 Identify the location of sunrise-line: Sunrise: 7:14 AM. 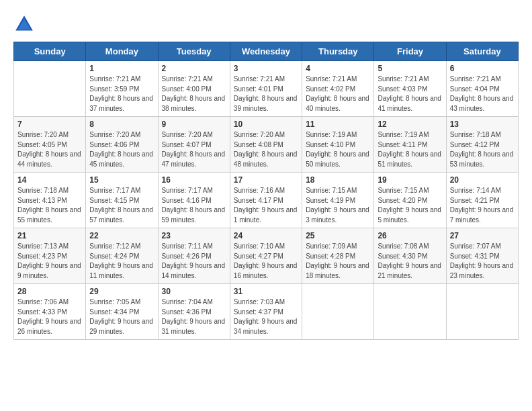
(482, 191).